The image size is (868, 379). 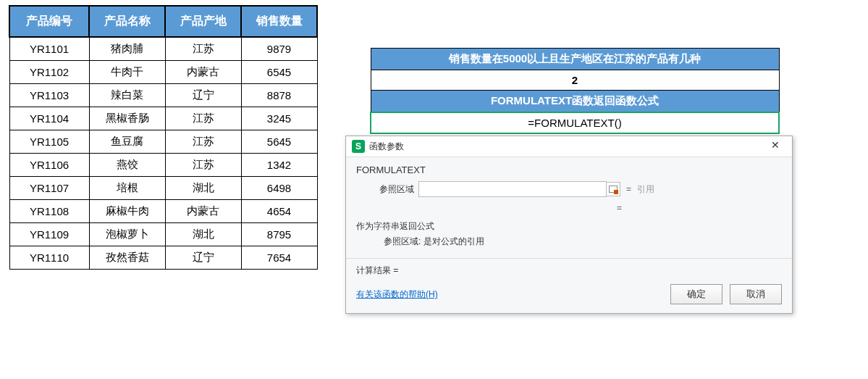 What do you see at coordinates (164, 96) in the screenshot?
I see `table-row: YR1103辣白菜辽宁8878` at bounding box center [164, 96].